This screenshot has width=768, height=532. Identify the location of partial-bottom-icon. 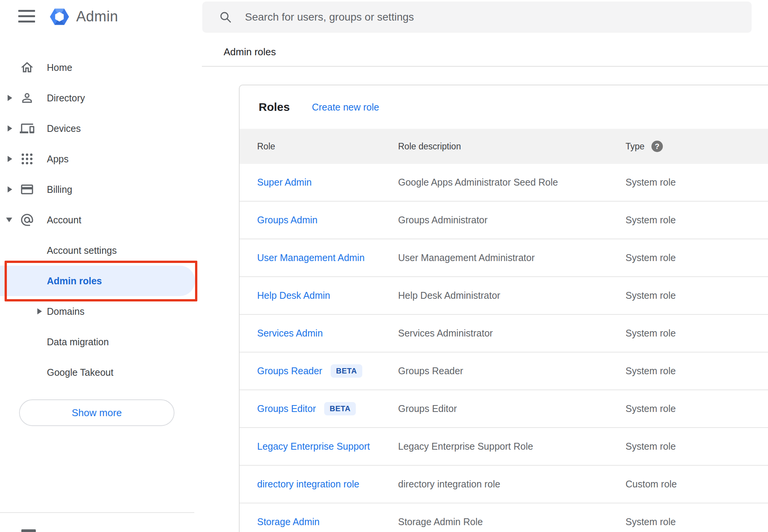
(29, 530).